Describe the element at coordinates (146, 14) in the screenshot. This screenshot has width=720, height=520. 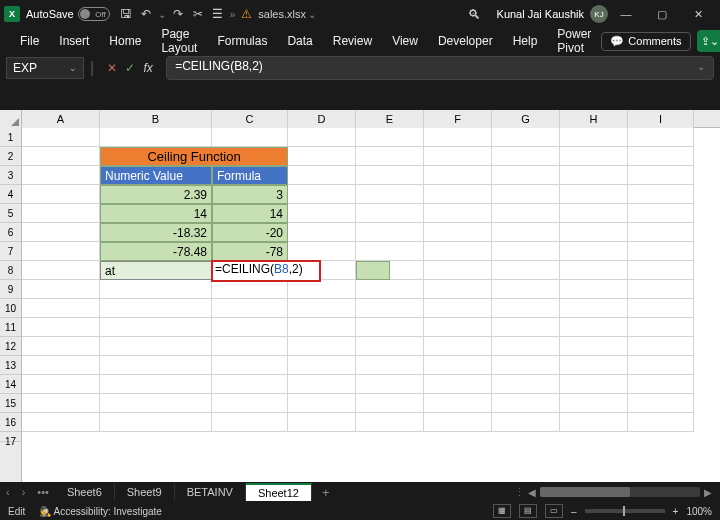
I see `undo-icon: ↶` at that location.